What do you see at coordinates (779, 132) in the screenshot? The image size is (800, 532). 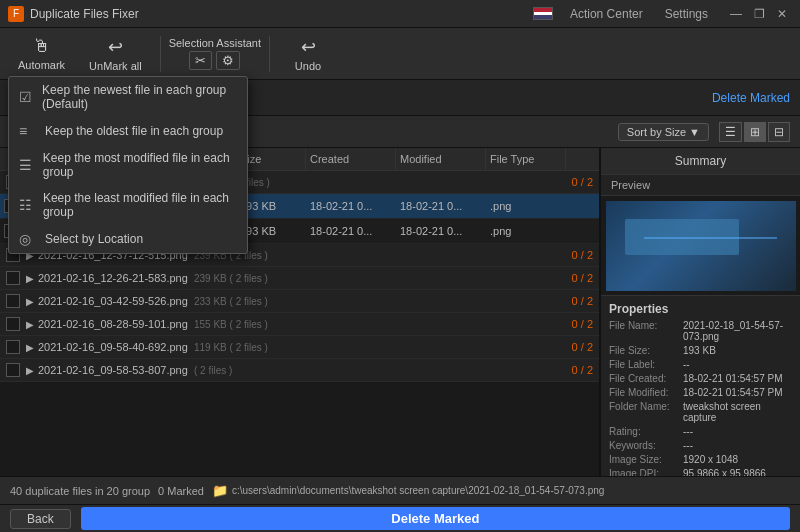 I see `detail-view-button: ⊟` at bounding box center [779, 132].